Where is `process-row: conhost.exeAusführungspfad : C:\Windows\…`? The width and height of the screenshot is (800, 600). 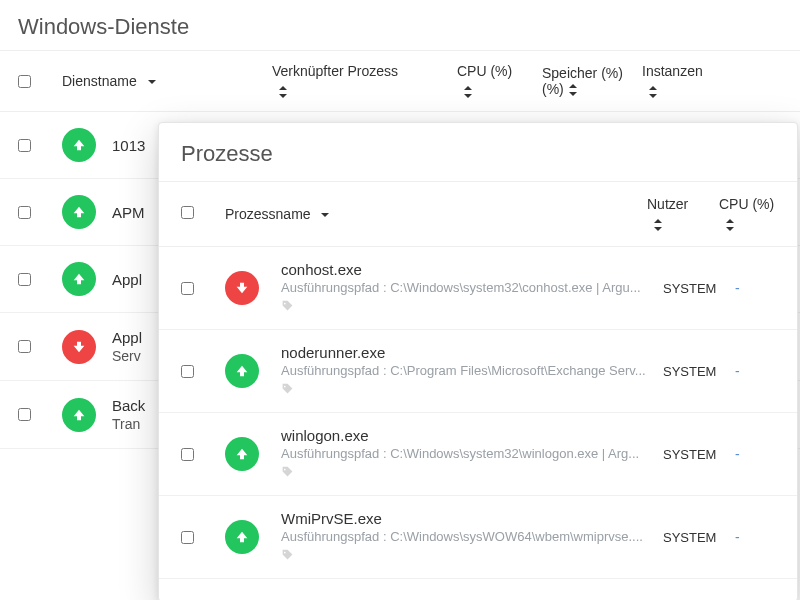
process-row: conhost.exeAusführungspfad : C:\Windows\… is located at coordinates (478, 288).